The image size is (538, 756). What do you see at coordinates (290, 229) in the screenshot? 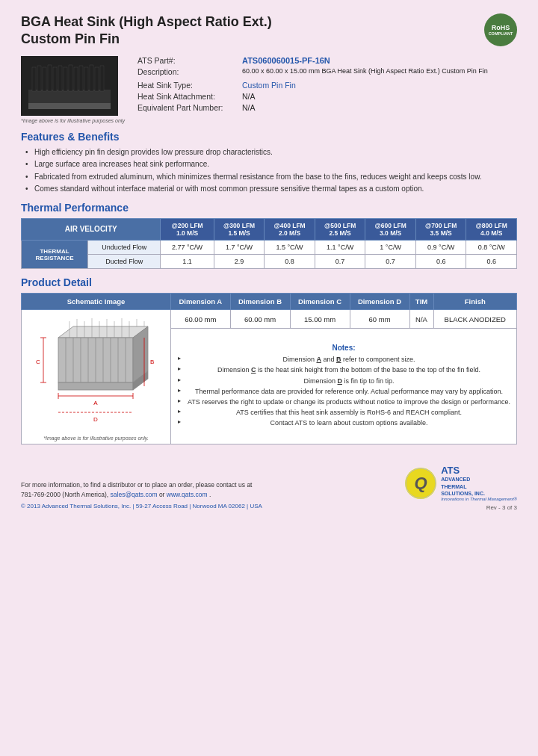
I see `lfm-col-3: @400 LFM 2.0 M/S` at bounding box center [290, 229].